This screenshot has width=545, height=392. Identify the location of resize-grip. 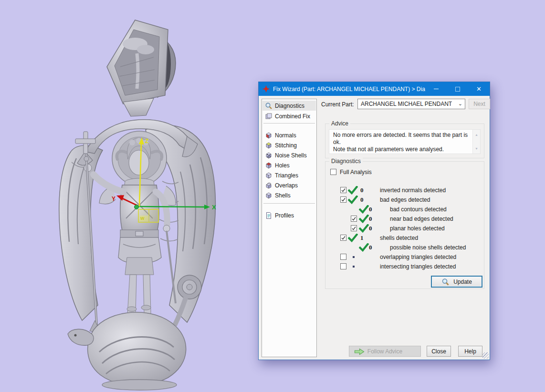
(486, 356).